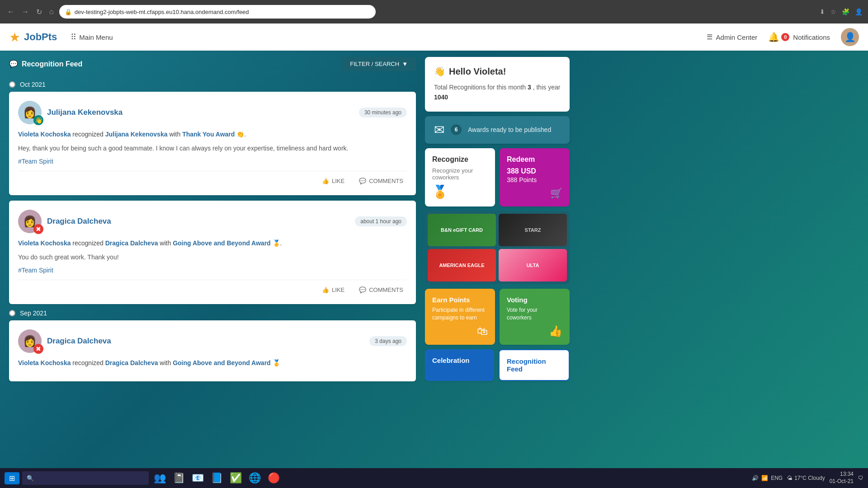 Image resolution: width=868 pixels, height=488 pixels. I want to click on notifications-button: 🔔 0 Notifications, so click(799, 37).